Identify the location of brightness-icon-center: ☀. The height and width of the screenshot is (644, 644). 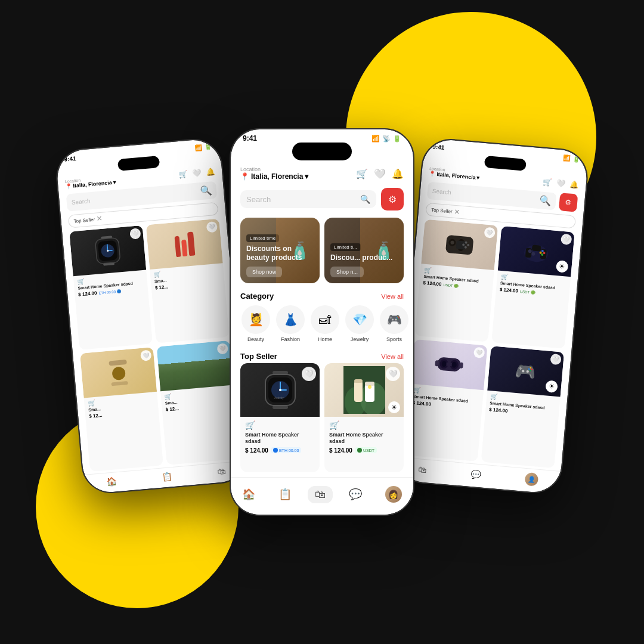
(394, 407).